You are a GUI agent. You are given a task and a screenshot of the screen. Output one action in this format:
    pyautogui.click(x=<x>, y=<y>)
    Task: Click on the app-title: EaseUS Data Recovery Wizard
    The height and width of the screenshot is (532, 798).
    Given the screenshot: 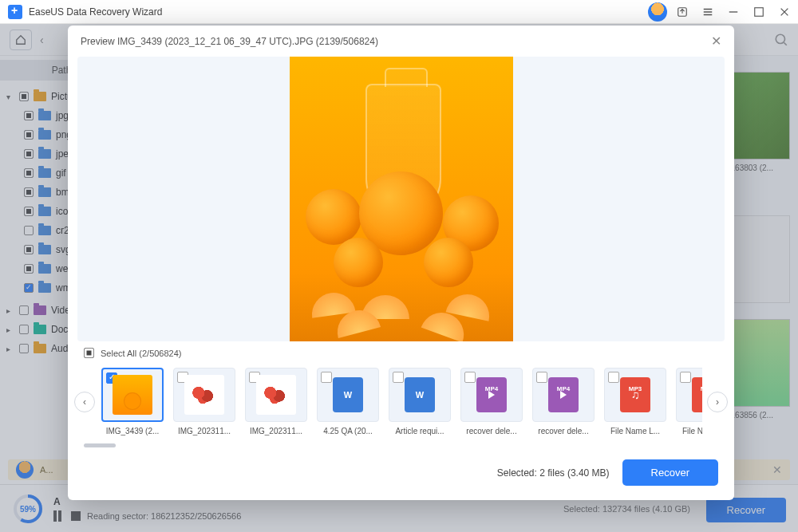 What is the action you would take?
    pyautogui.click(x=96, y=12)
    